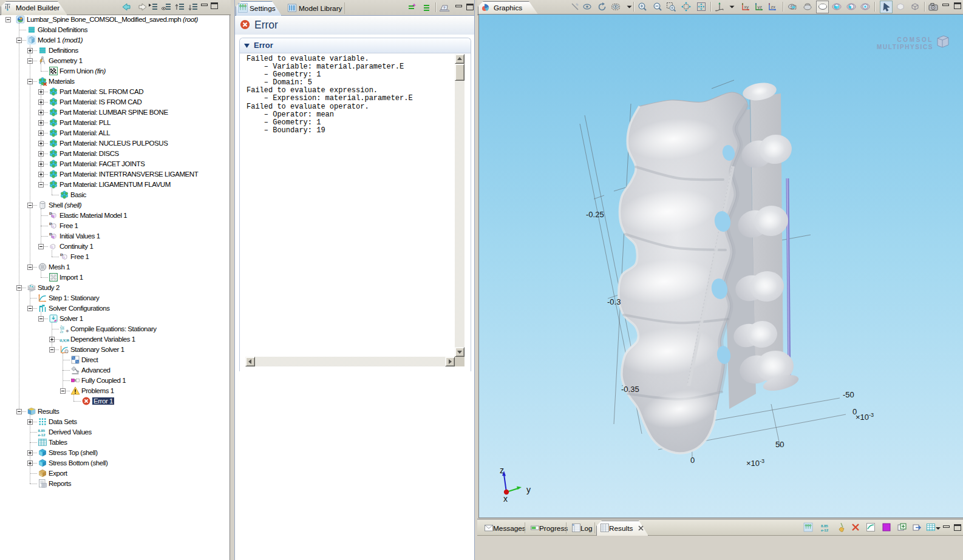  What do you see at coordinates (528, 490) in the screenshot?
I see `svg-text: y` at bounding box center [528, 490].